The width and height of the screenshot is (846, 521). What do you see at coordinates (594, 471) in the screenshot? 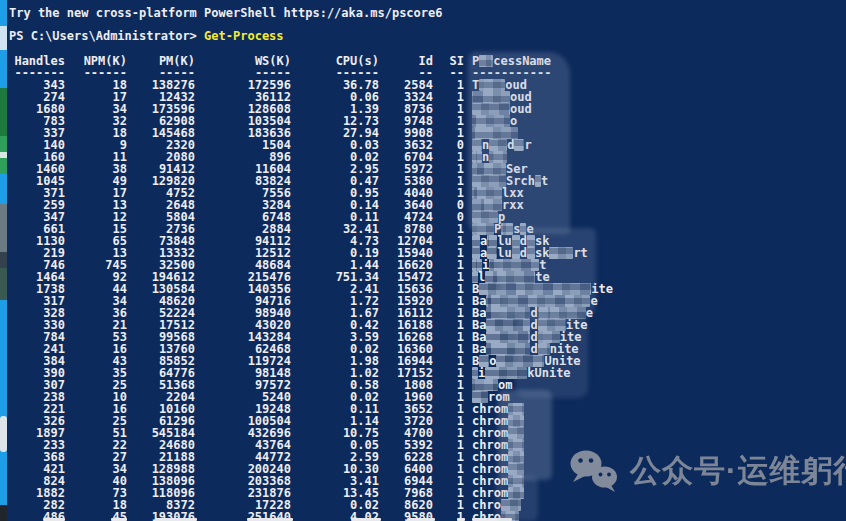
I see `wechat-icon` at bounding box center [594, 471].